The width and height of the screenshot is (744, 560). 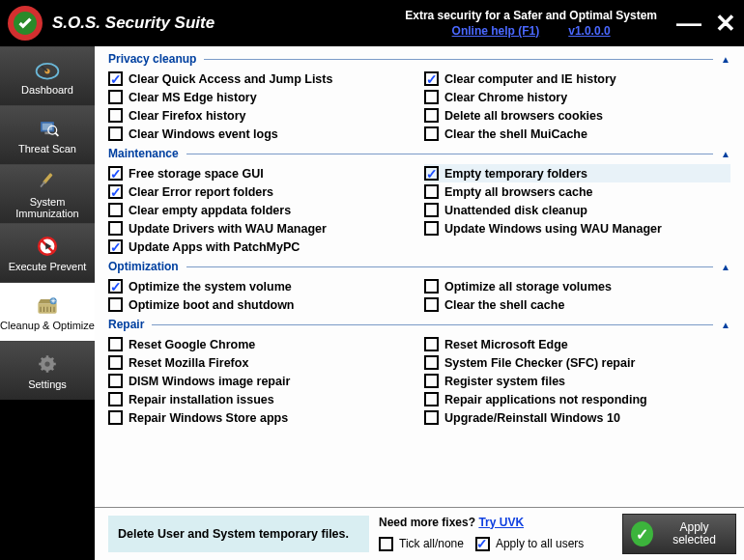 I want to click on checkbox-option: Repair Windows Store apps, so click(x=261, y=417).